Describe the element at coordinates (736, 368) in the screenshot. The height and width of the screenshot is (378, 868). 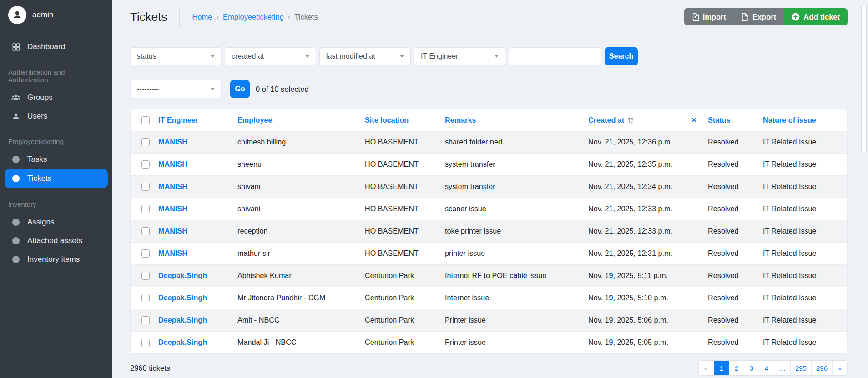
I see `pagination-page-2: 2` at that location.